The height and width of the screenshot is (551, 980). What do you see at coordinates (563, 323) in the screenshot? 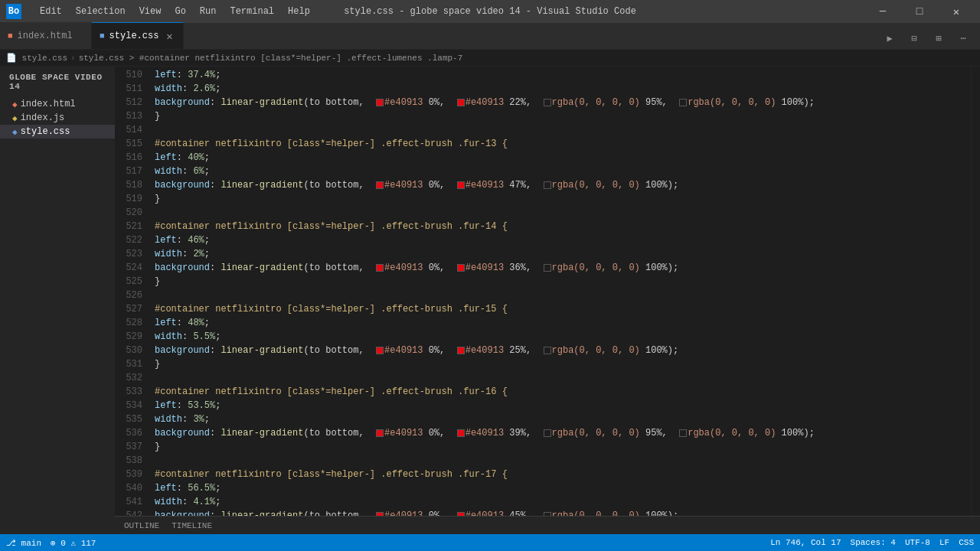
I see `code-line: left: 48%;` at bounding box center [563, 323].